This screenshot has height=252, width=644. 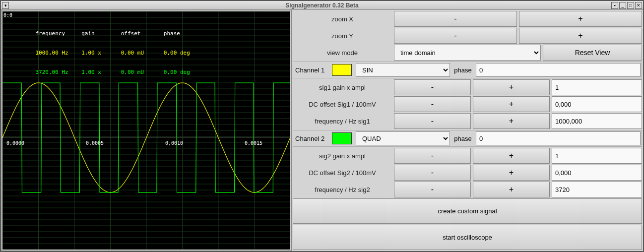 What do you see at coordinates (467, 237) in the screenshot?
I see `start-oscilloscope-button: start oscilloscope` at bounding box center [467, 237].